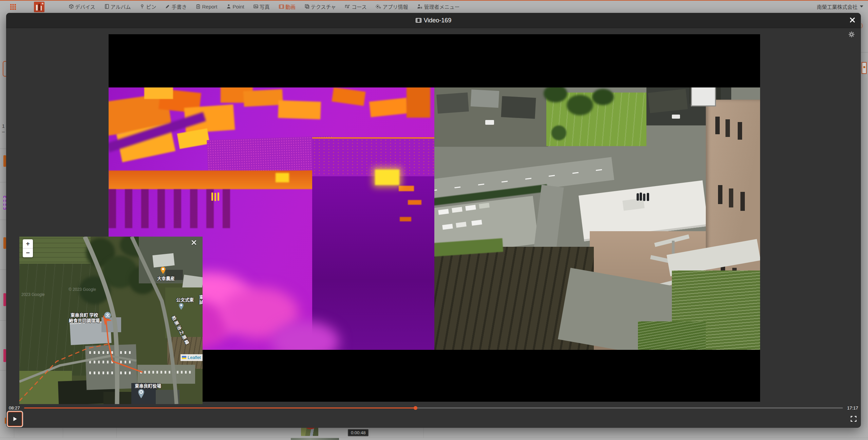 This screenshot has height=440, width=868. Describe the element at coordinates (218, 197) in the screenshot. I see `thermal-people-figures` at that location.